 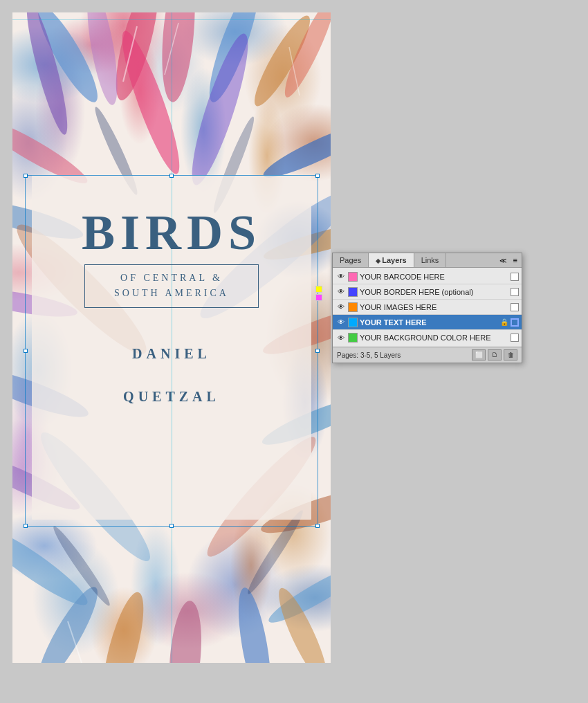 What do you see at coordinates (172, 293) in the screenshot?
I see `book-subtitle-line2: SOUTH AMERICA` at bounding box center [172, 293].